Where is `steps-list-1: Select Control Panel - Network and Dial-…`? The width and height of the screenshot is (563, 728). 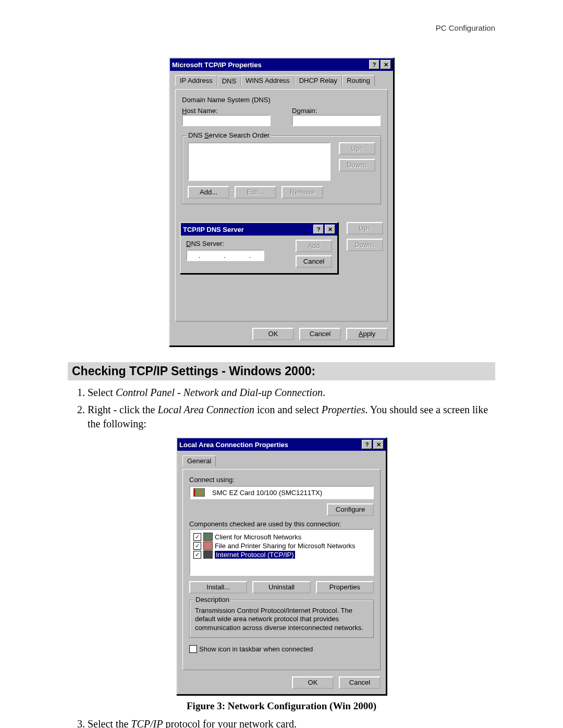 steps-list-1: Select Control Panel - Network and Dial-… is located at coordinates (282, 409).